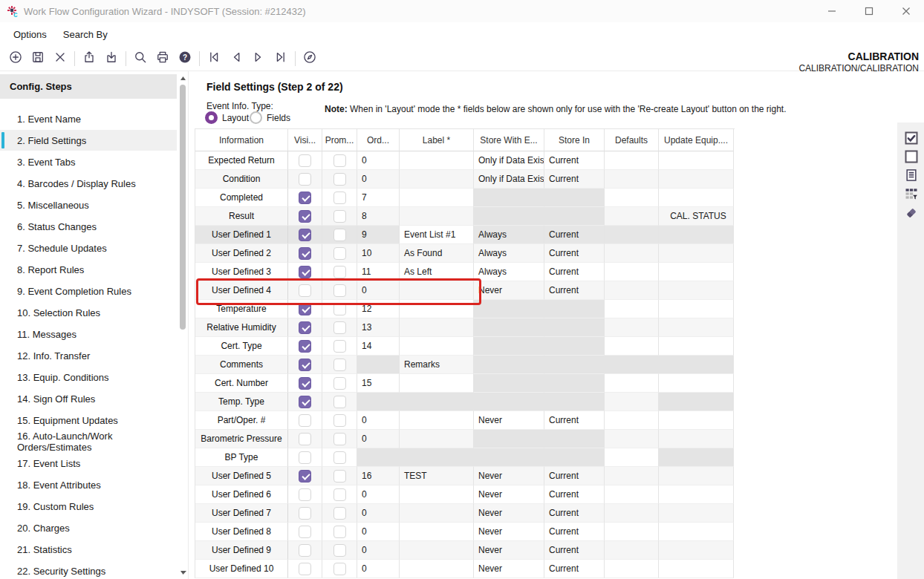  Describe the element at coordinates (88, 549) in the screenshot. I see `sidebar-item-21: 21. Statistics` at that location.